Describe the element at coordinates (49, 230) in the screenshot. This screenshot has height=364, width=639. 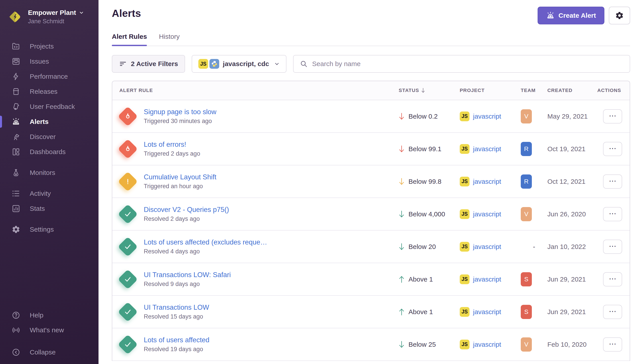
I see `sidebar-item-settings: Settings` at that location.